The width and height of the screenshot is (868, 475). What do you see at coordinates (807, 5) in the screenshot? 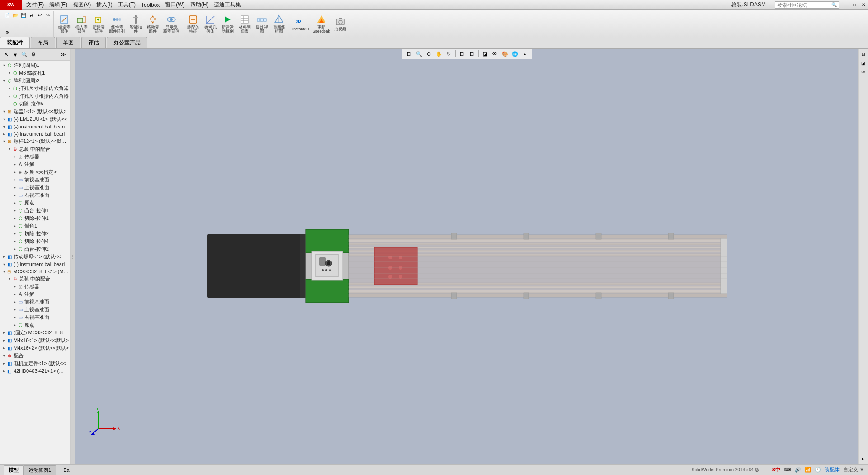
I see `search-box: 🔍` at bounding box center [807, 5].